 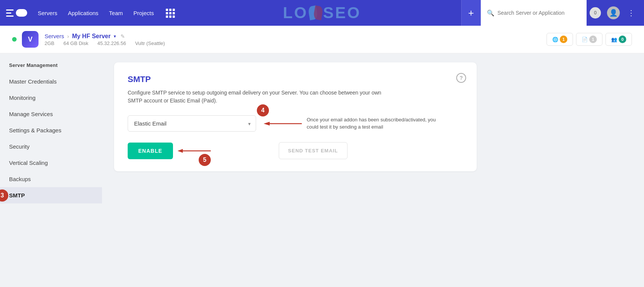 What do you see at coordinates (51, 130) in the screenshot?
I see `sidebar-item-settings-packages: Settings & Packages` at bounding box center [51, 130].